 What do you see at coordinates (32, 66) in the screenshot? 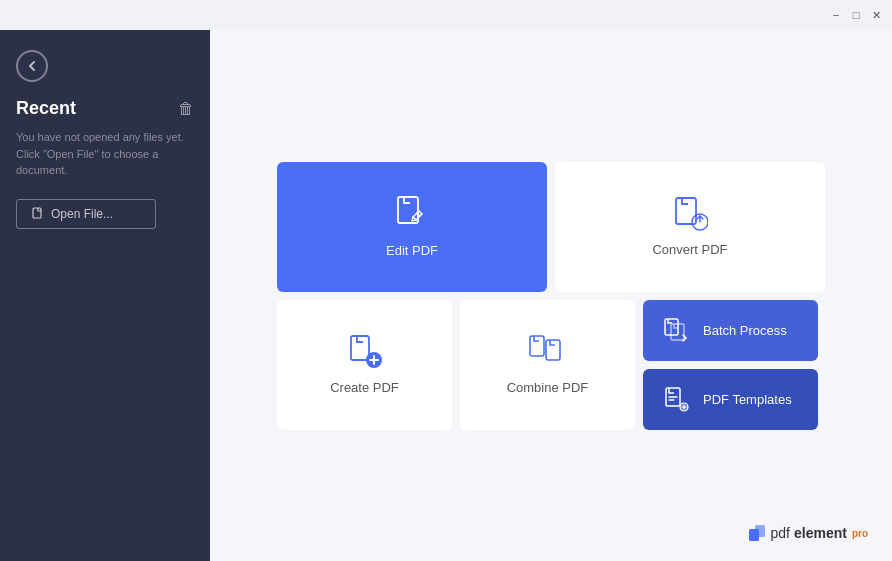
I see `back-button` at bounding box center [32, 66].